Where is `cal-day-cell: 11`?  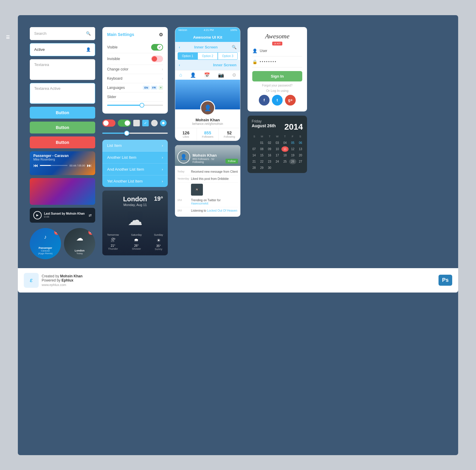 cal-day-cell: 11 is located at coordinates (285, 149).